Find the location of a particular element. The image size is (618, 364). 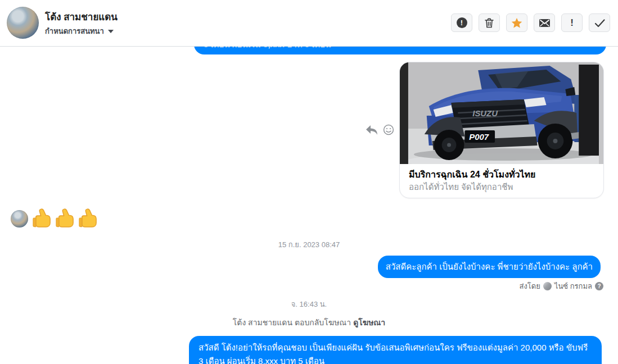

trash-icon is located at coordinates (489, 23).